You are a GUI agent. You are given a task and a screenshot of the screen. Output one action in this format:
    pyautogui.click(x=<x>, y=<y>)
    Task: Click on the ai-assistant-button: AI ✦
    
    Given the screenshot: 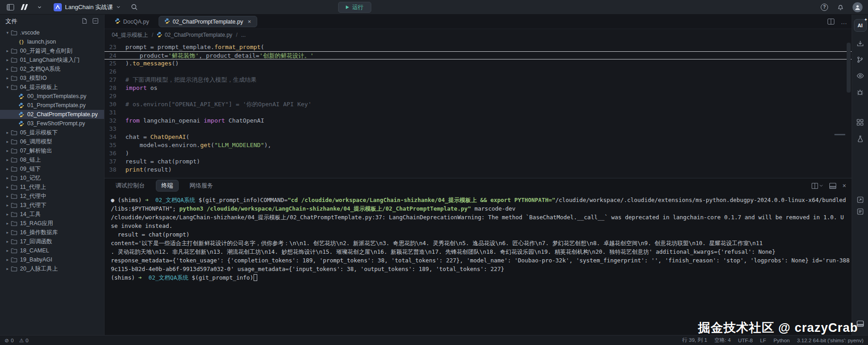 What is the action you would take?
    pyautogui.click(x=860, y=25)
    